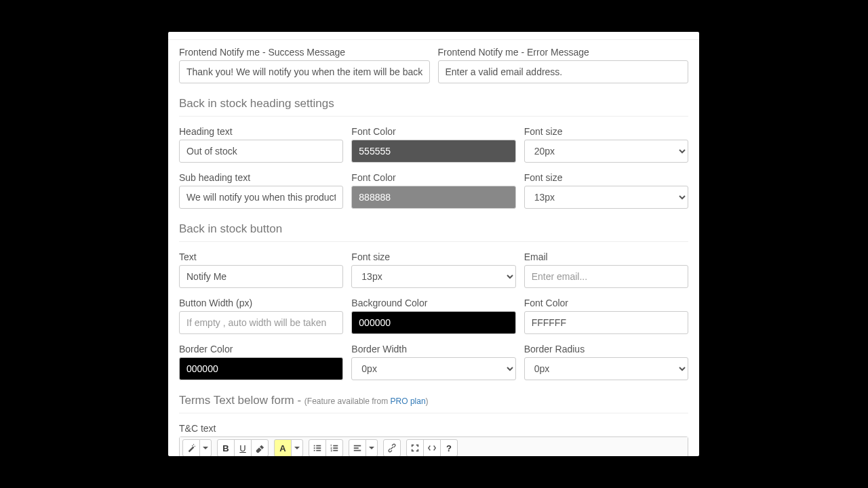  What do you see at coordinates (357, 447) in the screenshot?
I see `align-button` at bounding box center [357, 447].